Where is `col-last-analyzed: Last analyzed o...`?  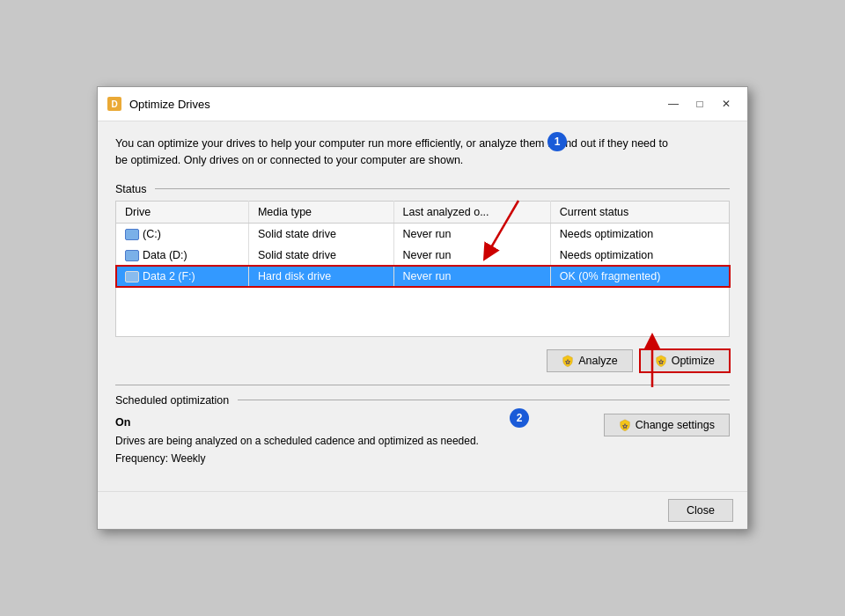
col-last-analyzed: Last analyzed o... is located at coordinates (472, 211).